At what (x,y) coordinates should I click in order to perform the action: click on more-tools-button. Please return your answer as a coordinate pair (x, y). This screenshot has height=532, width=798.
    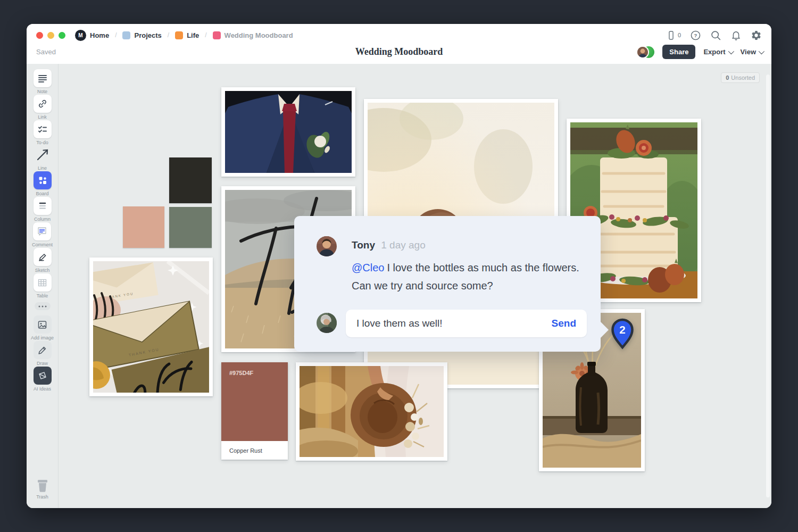
    Looking at the image, I should click on (43, 306).